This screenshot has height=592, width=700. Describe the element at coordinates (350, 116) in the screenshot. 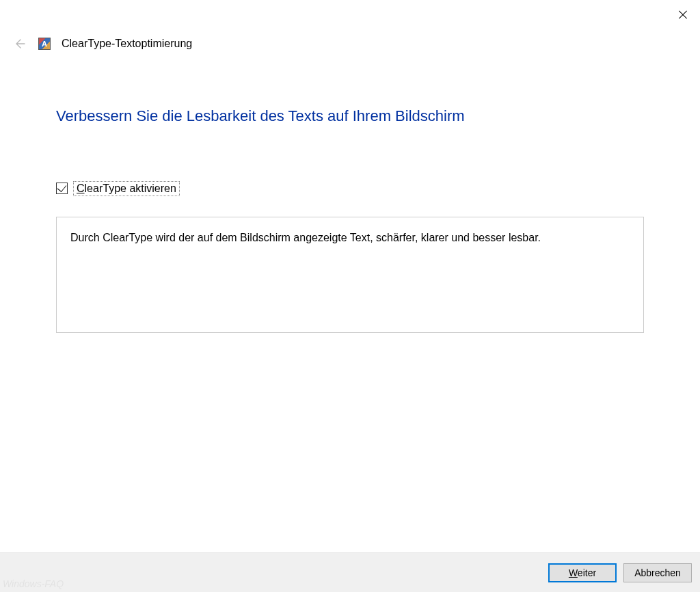

I see `page-heading: Verbessern Sie die Lesbarkeit des Texts …` at that location.